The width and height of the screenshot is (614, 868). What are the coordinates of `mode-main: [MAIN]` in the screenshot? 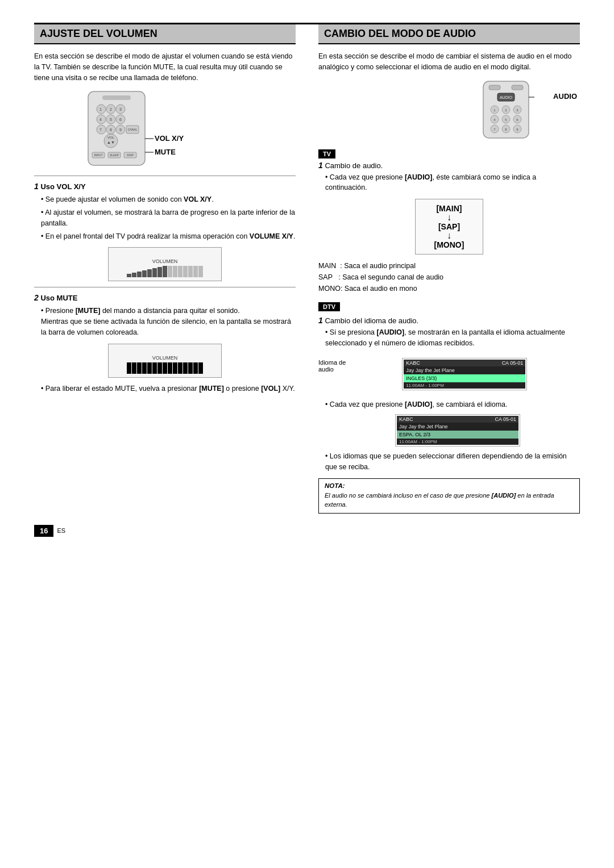 It's located at (449, 208).